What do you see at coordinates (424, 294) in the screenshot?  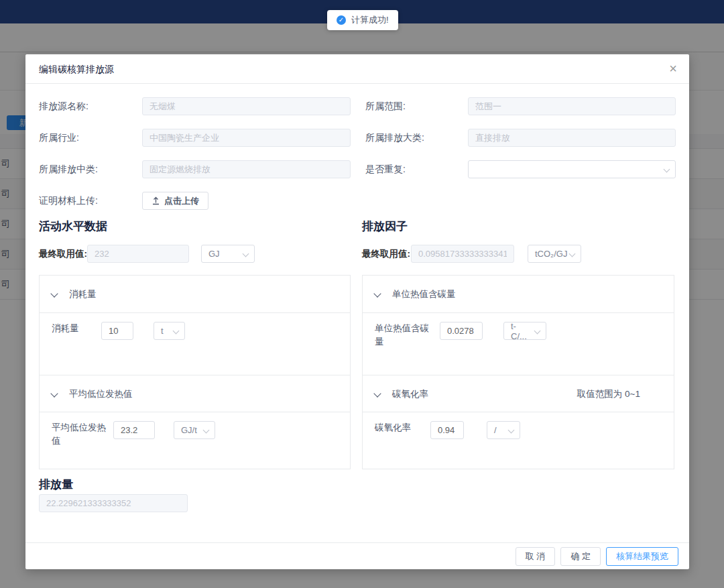 I see `carbon-content-panel-title: 单位热值含碳量` at bounding box center [424, 294].